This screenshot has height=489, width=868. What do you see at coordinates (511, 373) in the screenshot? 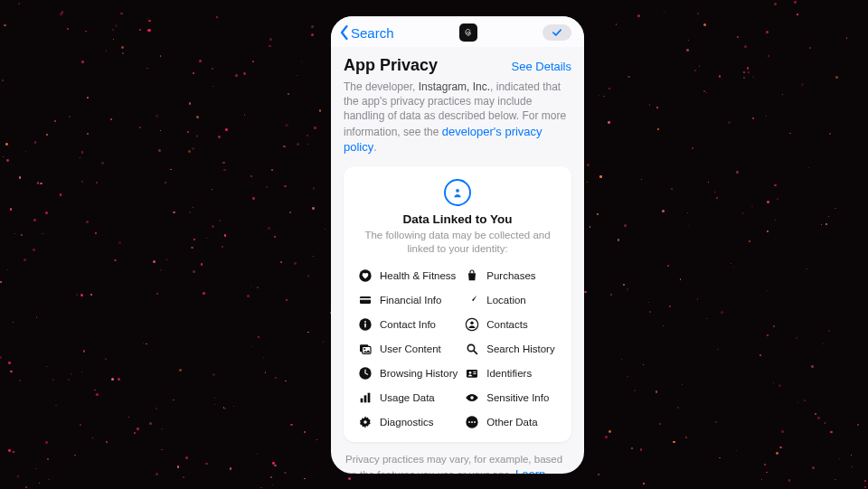
I see `data-type-item: Identifiers` at bounding box center [511, 373].